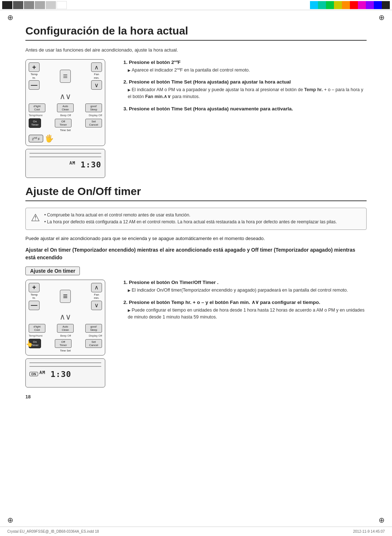 The image size is (392, 536). I want to click on section1-step2-body: El indicador AM o PM va a parpadear y pu…, so click(245, 93).